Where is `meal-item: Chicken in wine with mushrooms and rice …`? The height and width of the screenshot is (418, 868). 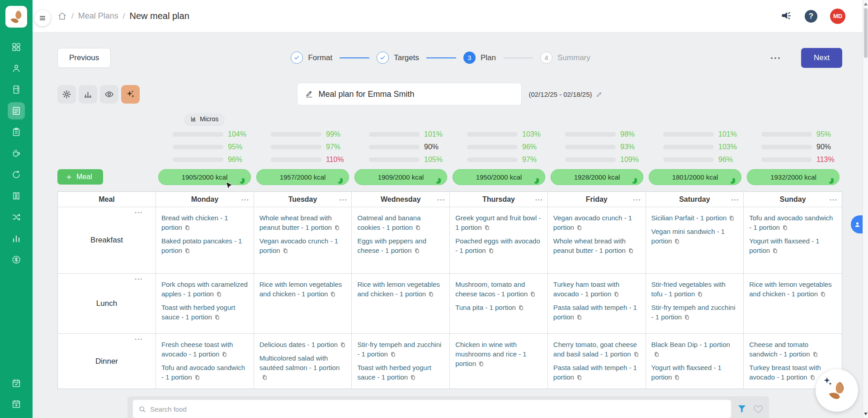
meal-item: Chicken in wine with mushrooms and rice … is located at coordinates (499, 355).